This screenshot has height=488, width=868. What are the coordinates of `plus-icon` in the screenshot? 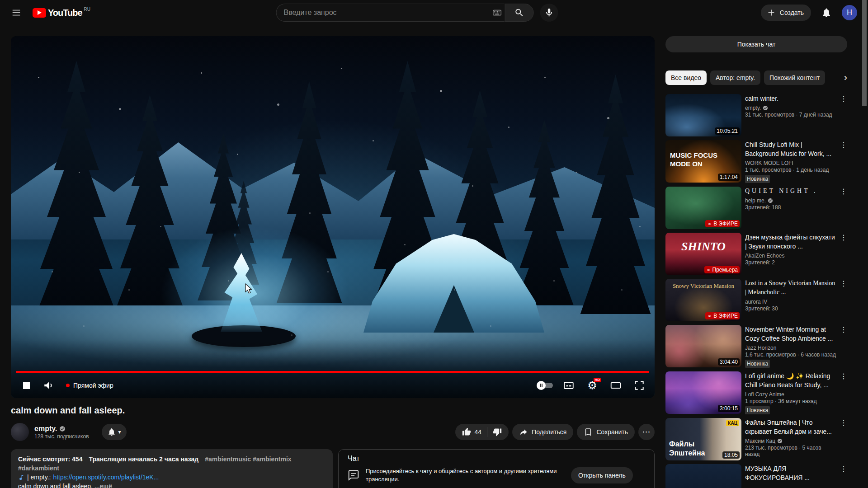 It's located at (771, 13).